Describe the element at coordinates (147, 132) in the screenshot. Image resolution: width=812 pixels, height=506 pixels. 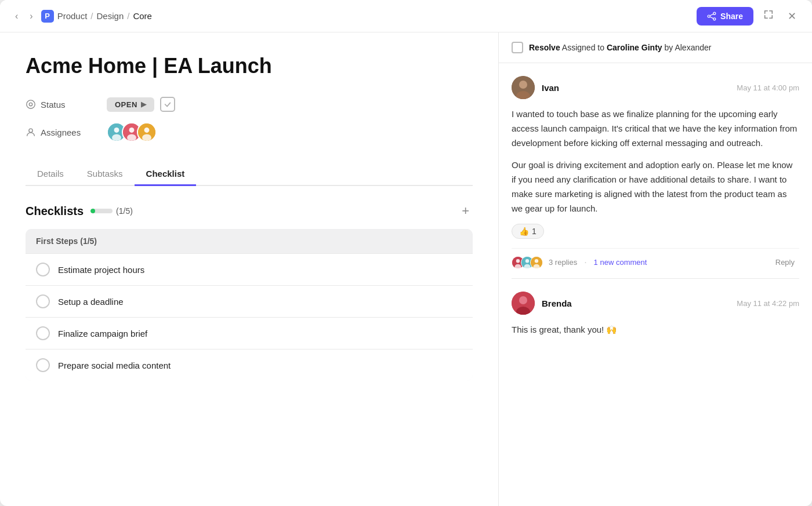
I see `avatar-3-img` at that location.